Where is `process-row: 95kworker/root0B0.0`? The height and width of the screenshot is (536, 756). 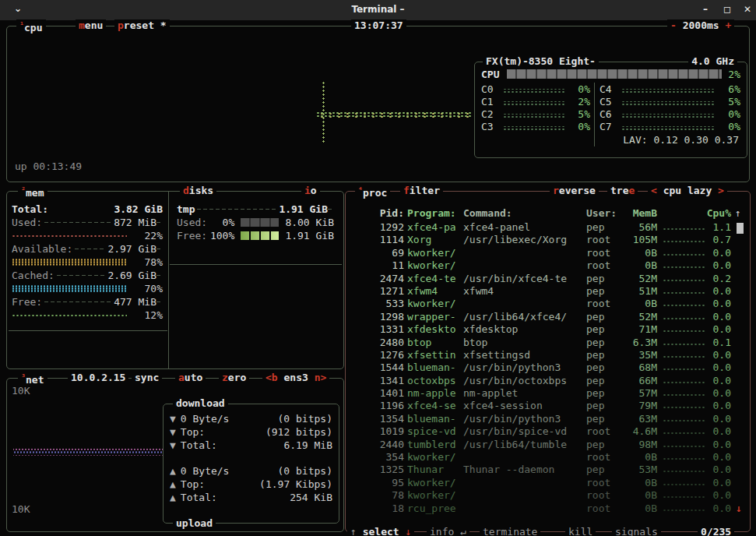
process-row: 95kworker/root0B0.0 is located at coordinates (548, 483).